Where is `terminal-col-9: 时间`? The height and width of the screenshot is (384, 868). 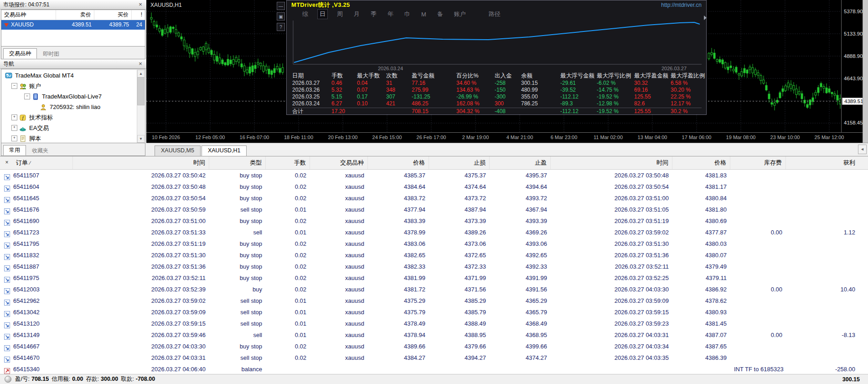 terminal-col-9: 时间 is located at coordinates (612, 163).